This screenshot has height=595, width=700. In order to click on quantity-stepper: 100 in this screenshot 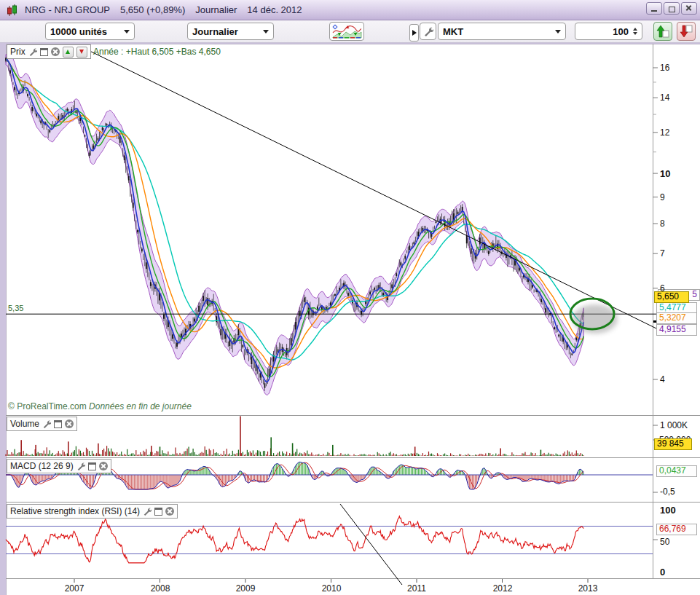, I will do `click(609, 31)`.